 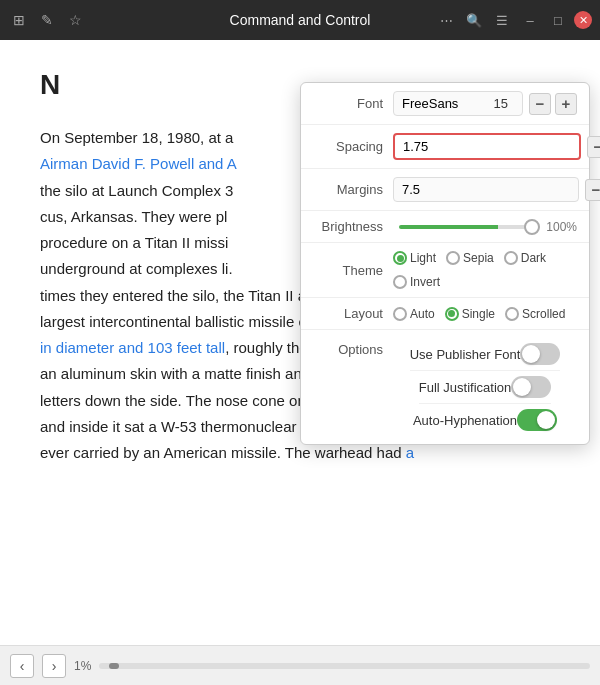 What do you see at coordinates (558, 20) in the screenshot?
I see `maximize-icon: □` at bounding box center [558, 20].